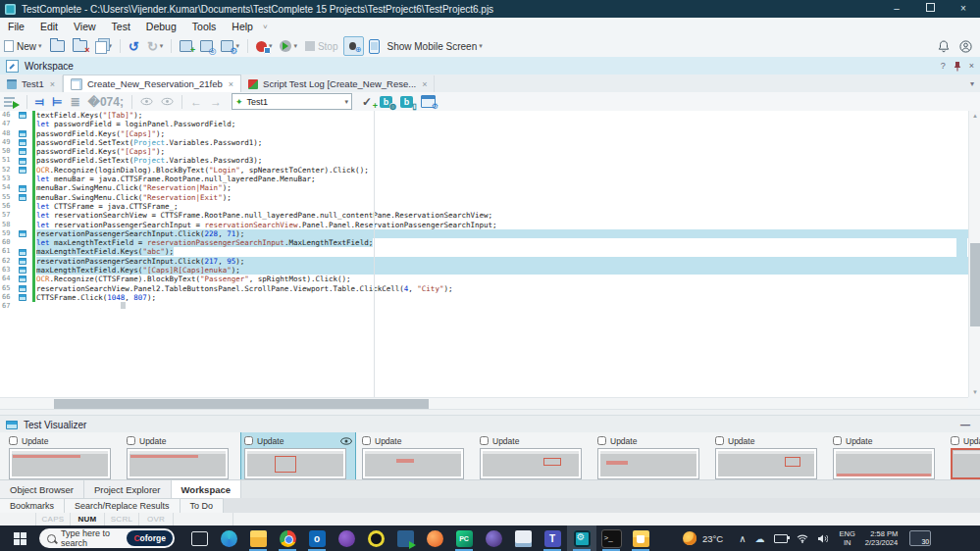 The image size is (980, 551). What do you see at coordinates (742, 539) in the screenshot?
I see `tray-expand-icon: ∧` at bounding box center [742, 539].